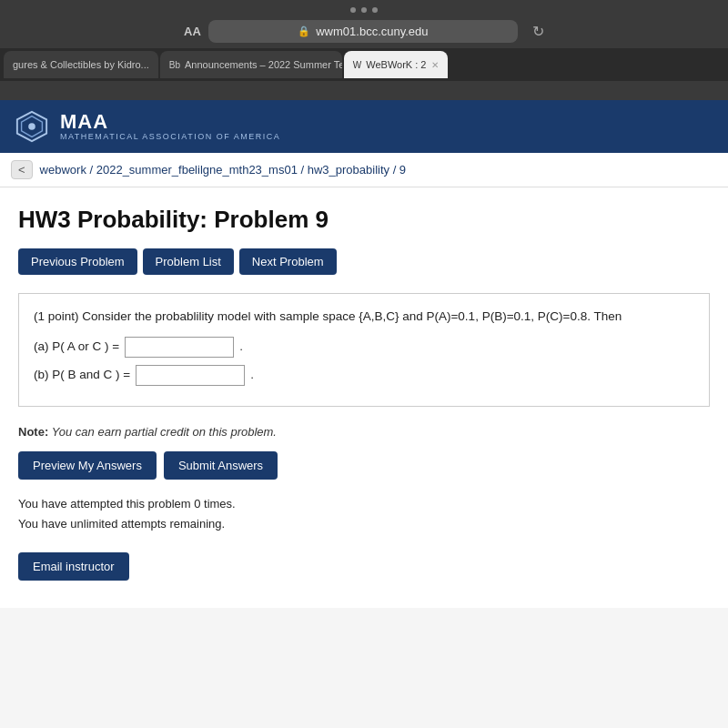  I want to click on problem-statement: (1 point) Consider the probablility mode…, so click(364, 317).